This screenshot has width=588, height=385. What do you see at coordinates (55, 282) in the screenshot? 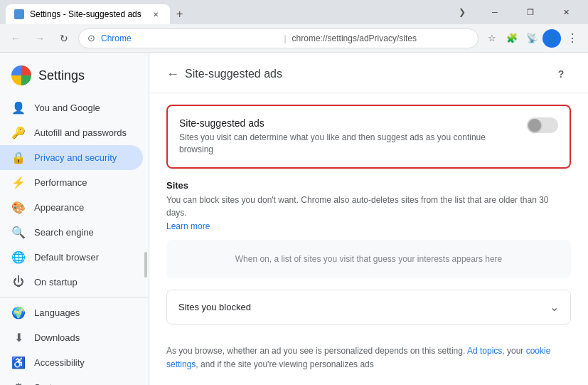
I see `sidebar-label-startup: On startup` at bounding box center [55, 282].